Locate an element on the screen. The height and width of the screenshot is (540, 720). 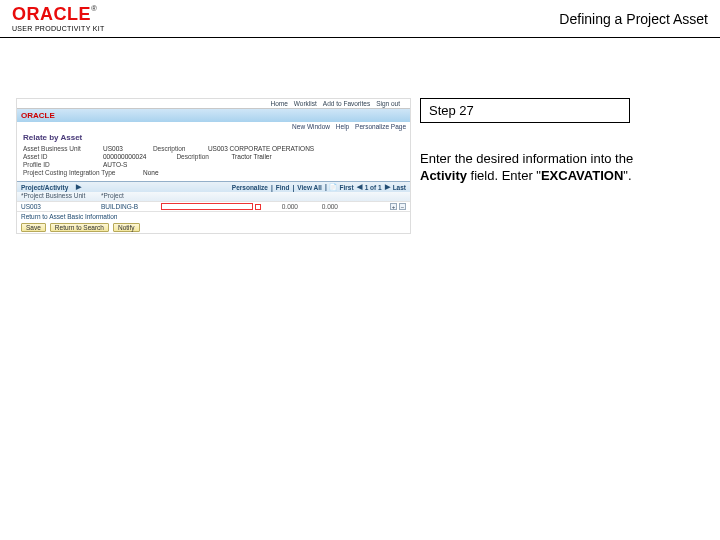
step-label: Step 27 is located at coordinates (452, 110).